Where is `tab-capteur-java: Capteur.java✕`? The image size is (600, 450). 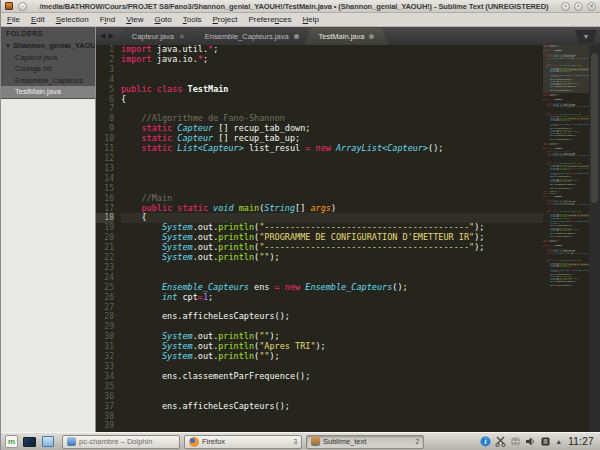
tab-capteur-java: Capteur.java✕ is located at coordinates (158, 36).